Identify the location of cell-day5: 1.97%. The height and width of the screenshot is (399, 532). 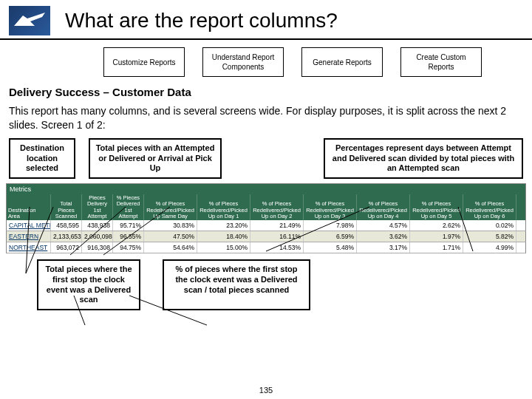
(437, 236).